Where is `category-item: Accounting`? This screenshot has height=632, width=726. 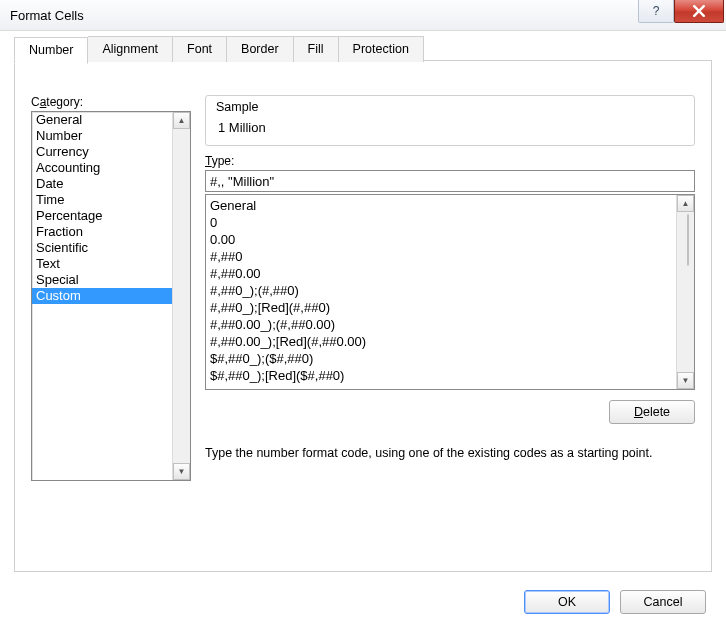 category-item: Accounting is located at coordinates (102, 168).